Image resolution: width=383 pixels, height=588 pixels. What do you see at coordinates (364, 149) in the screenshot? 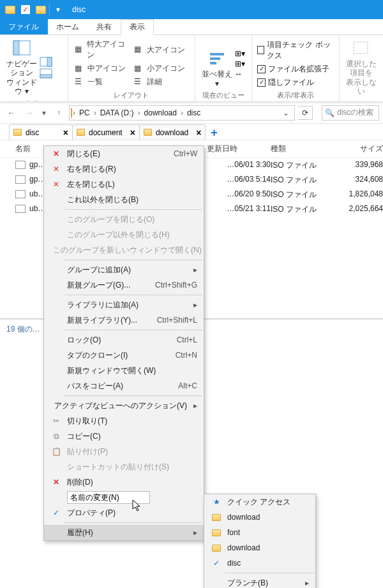
I see `col-size: サイズ` at bounding box center [364, 149].